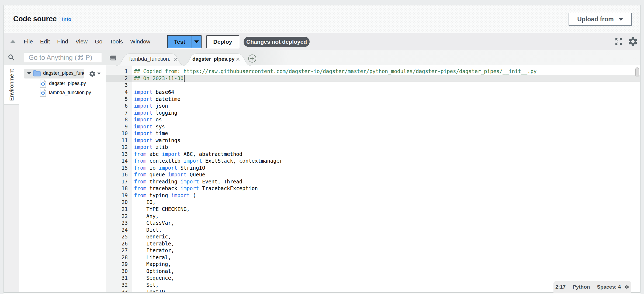  Describe the element at coordinates (11, 85) in the screenshot. I see `environment-tab: Environment` at that location.